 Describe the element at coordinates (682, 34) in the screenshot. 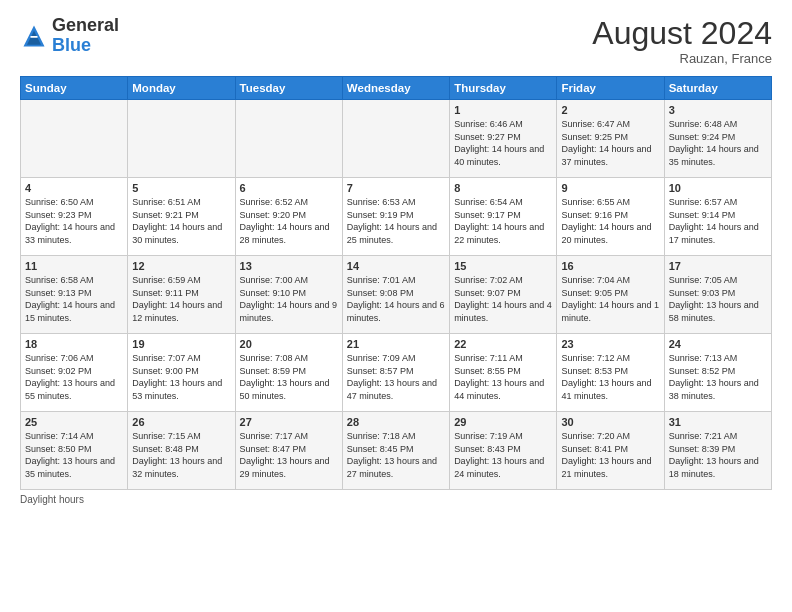

I see `month-title: August 2024` at that location.